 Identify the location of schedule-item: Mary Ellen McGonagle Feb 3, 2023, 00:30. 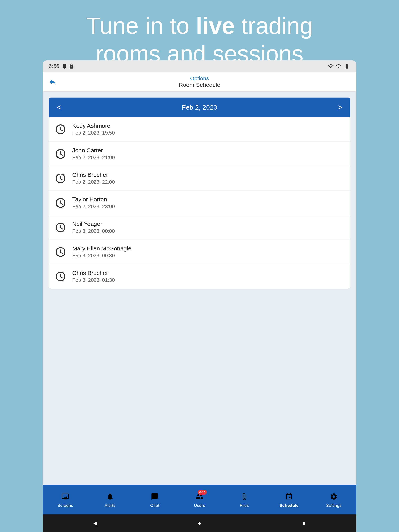
(200, 252).